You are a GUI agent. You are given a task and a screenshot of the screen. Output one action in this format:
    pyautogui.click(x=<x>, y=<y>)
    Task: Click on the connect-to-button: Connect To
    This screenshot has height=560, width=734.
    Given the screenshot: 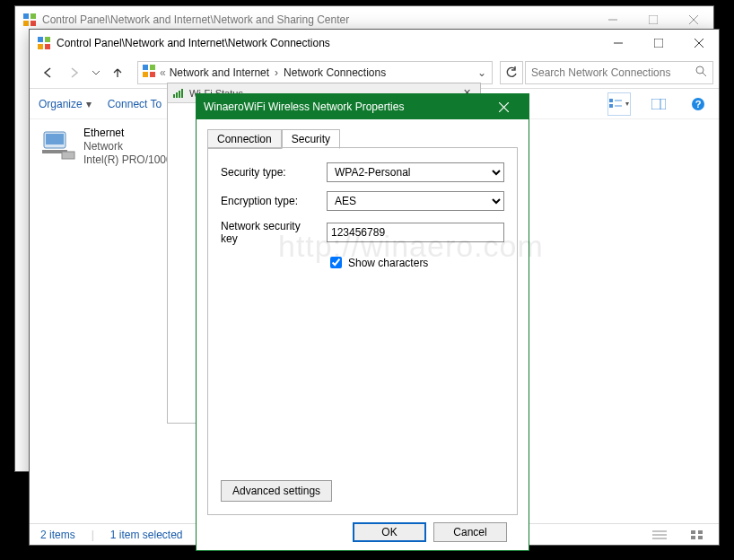 What is the action you would take?
    pyautogui.click(x=135, y=104)
    